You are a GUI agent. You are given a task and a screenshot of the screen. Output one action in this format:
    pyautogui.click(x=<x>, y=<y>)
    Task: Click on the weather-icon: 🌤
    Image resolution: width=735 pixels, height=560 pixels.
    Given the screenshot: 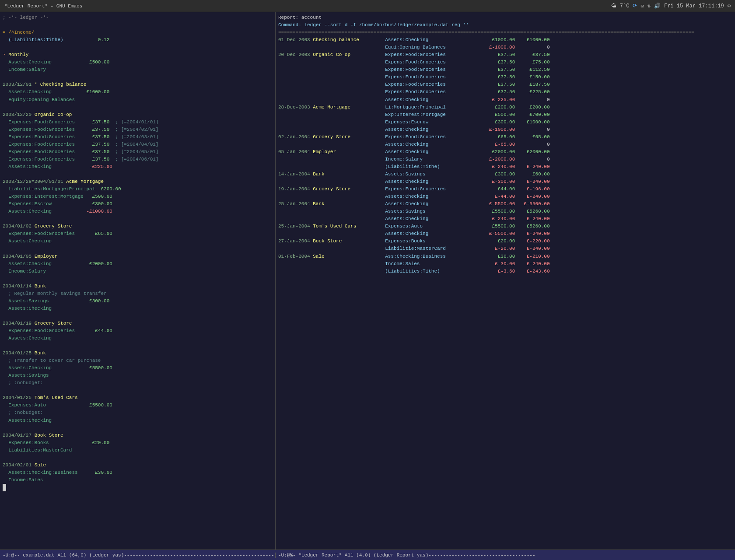 What is the action you would take?
    pyautogui.click(x=614, y=6)
    